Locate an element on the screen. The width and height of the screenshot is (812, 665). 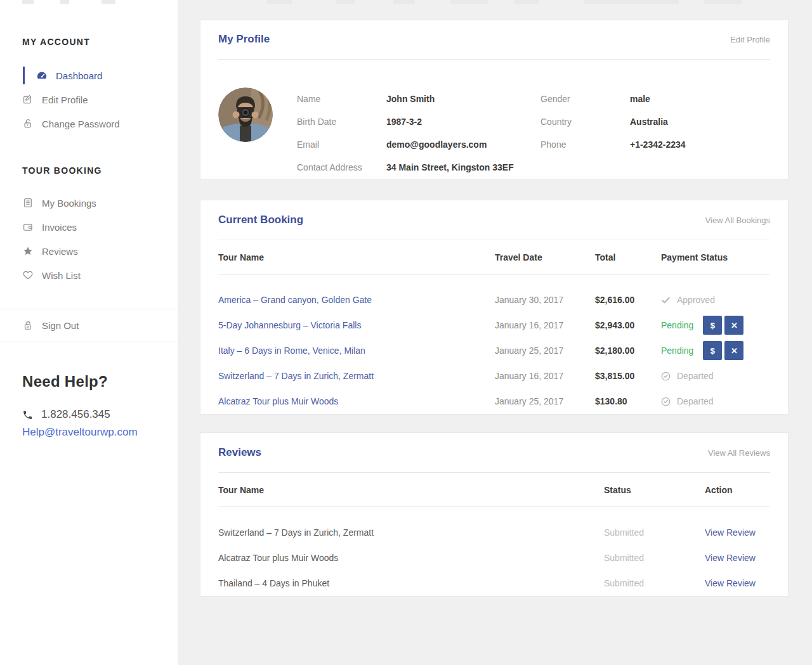
circle-check-icon is located at coordinates (666, 402).